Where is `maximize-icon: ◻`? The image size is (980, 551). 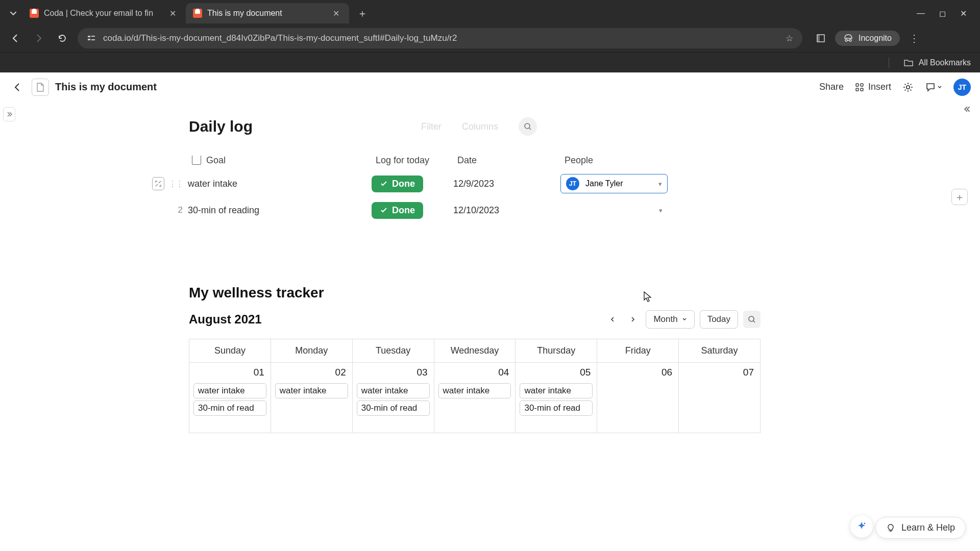
maximize-icon: ◻ is located at coordinates (942, 13).